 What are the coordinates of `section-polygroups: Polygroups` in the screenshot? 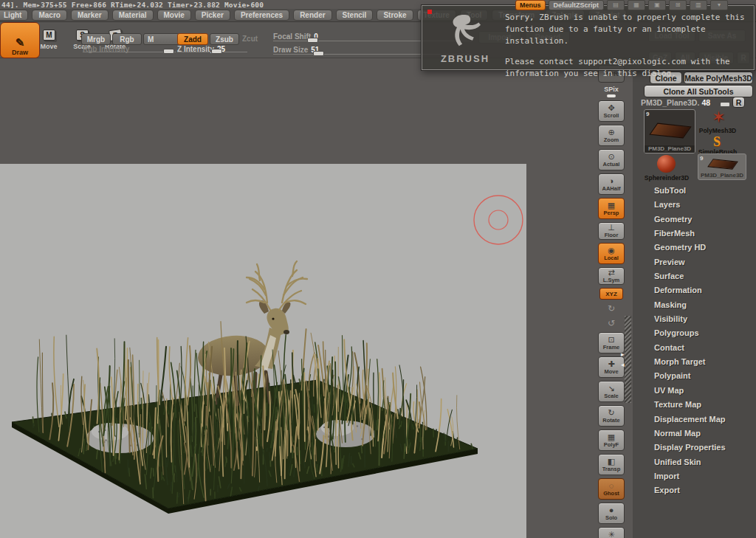 It's located at (703, 335).